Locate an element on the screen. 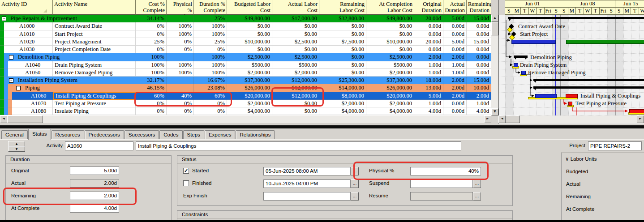 This screenshot has height=222, width=644. cell-remaining: $7,500.00 is located at coordinates (343, 42).